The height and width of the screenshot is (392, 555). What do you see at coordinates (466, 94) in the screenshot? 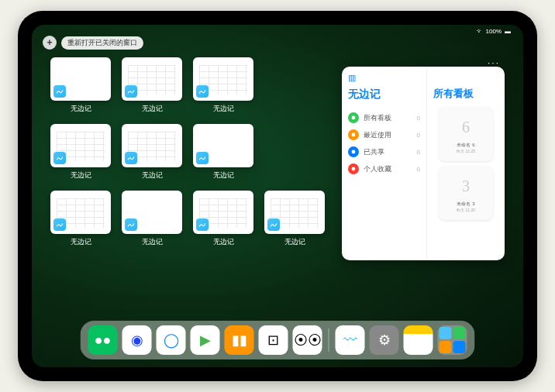
I see `panel-right-title: 所有看板` at bounding box center [466, 94].